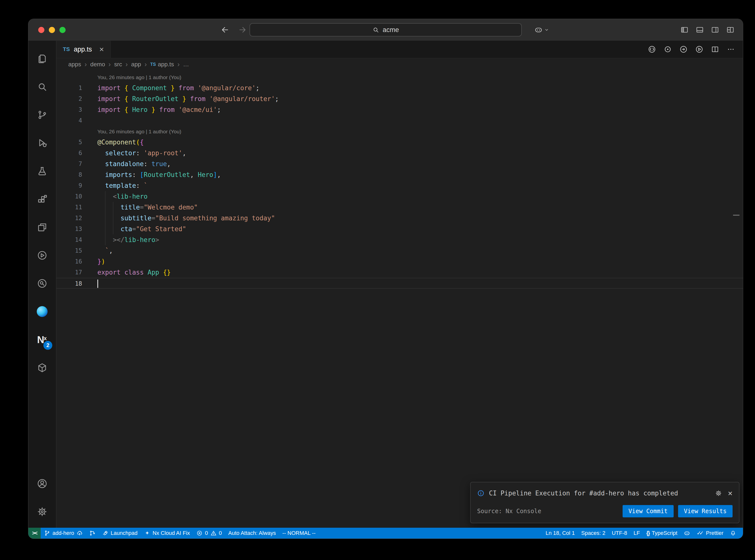 The height and width of the screenshot is (560, 755). What do you see at coordinates (400, 186) in the screenshot?
I see `code-line-9: 9 template: `` at bounding box center [400, 186].